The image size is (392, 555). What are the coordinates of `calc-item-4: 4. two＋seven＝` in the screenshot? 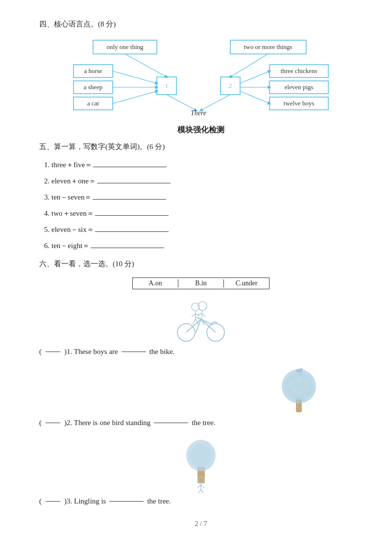 It's located at (203, 214).